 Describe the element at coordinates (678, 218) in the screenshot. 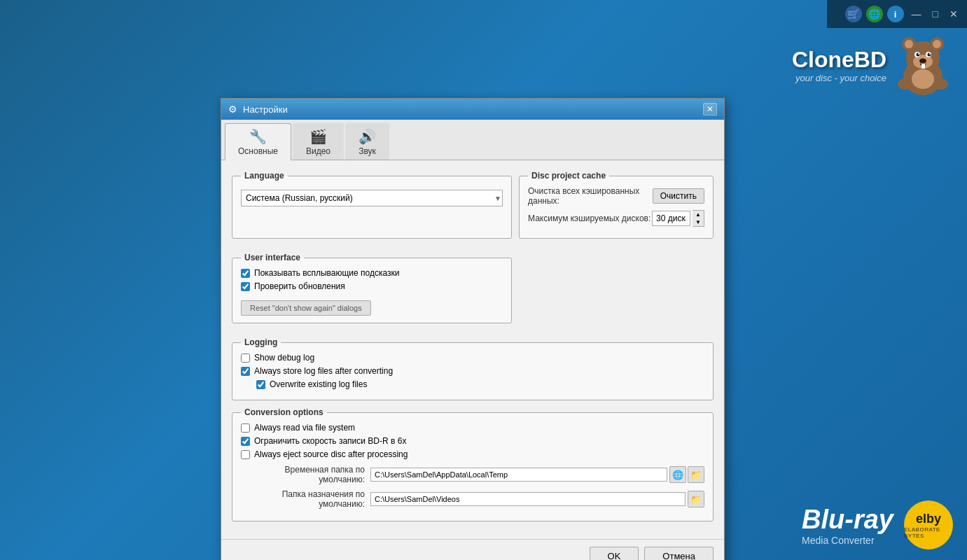

I see `cache-max-spinbox: ▲ ▼` at that location.